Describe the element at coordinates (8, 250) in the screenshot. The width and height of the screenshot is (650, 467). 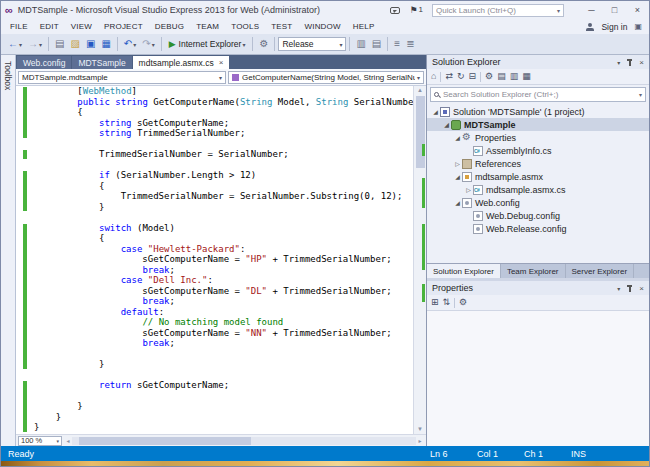
I see `toolbox-tab: Toolbox` at that location.